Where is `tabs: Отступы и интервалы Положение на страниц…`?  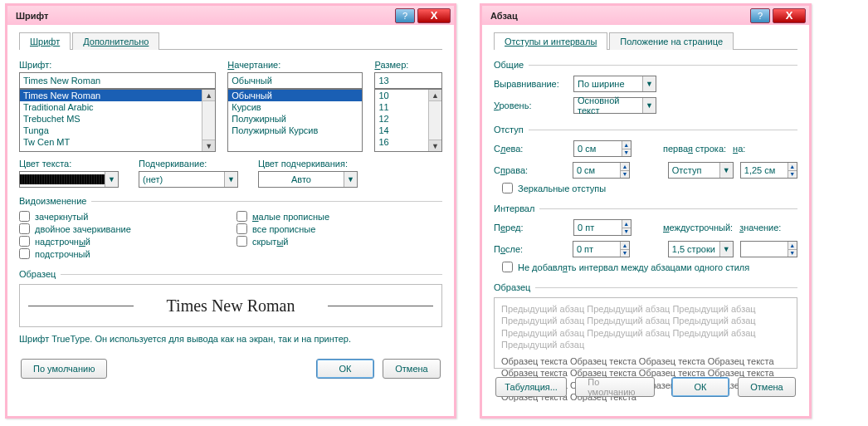 tabs: Отступы и интервалы Положение на страниц… is located at coordinates (646, 41).